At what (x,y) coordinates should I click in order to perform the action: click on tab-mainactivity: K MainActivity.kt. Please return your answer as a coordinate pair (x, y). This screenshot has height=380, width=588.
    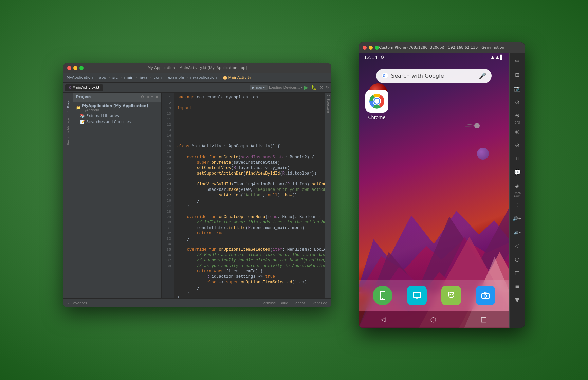
    Looking at the image, I should click on (84, 88).